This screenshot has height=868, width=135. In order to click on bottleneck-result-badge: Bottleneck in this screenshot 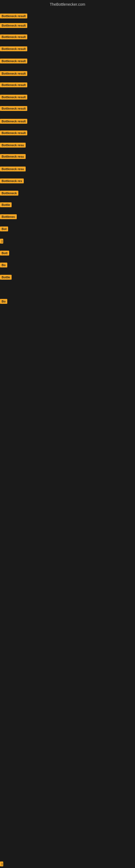, I will do `click(9, 193)`.